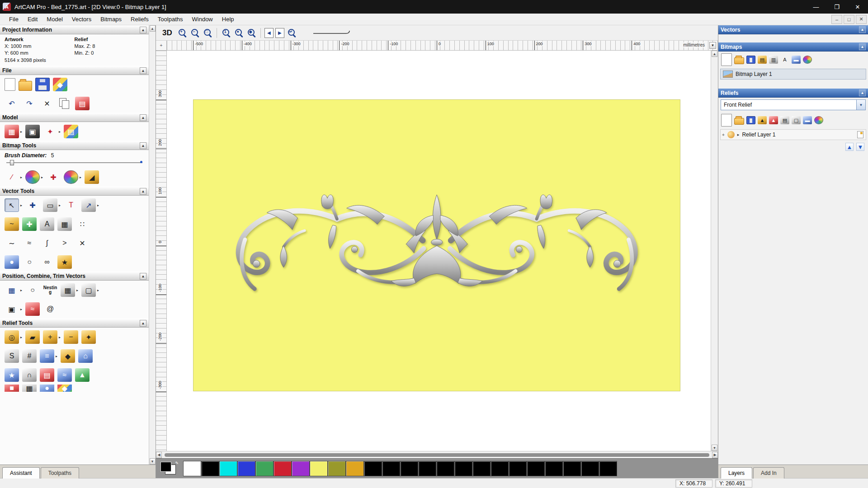  I want to click on next-view-icon: ▶, so click(280, 33).